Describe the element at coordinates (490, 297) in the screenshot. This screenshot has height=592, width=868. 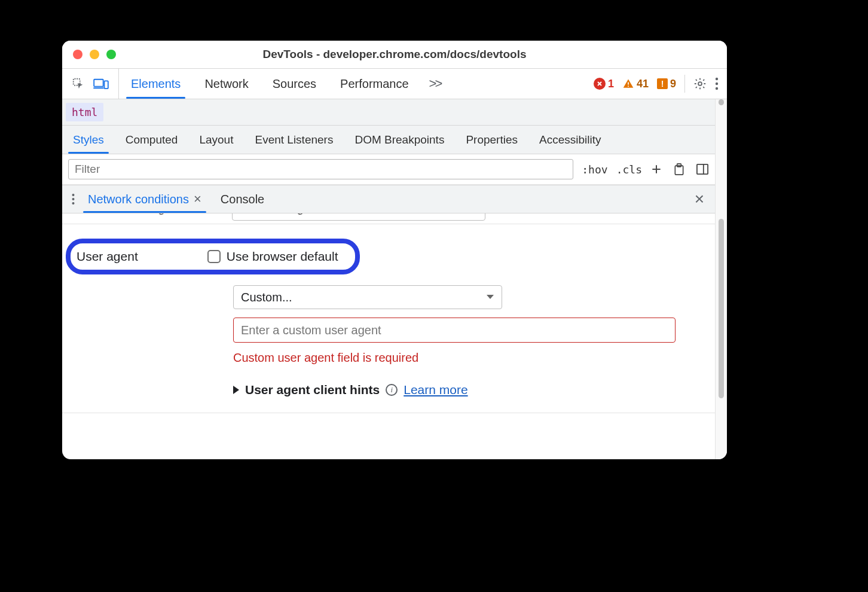
I see `chevron-down-icon` at that location.